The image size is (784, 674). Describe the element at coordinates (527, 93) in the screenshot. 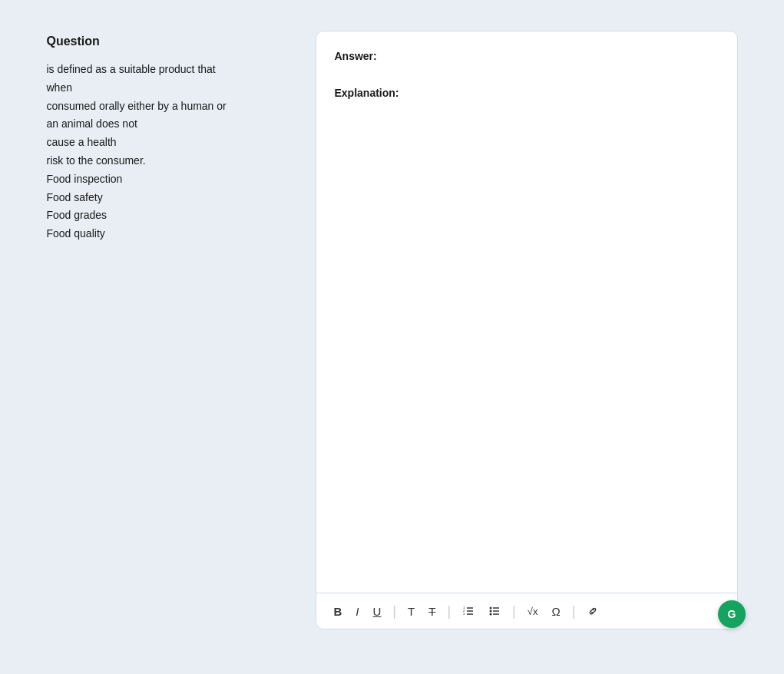

I see `explanation-label: Explanation:` at that location.